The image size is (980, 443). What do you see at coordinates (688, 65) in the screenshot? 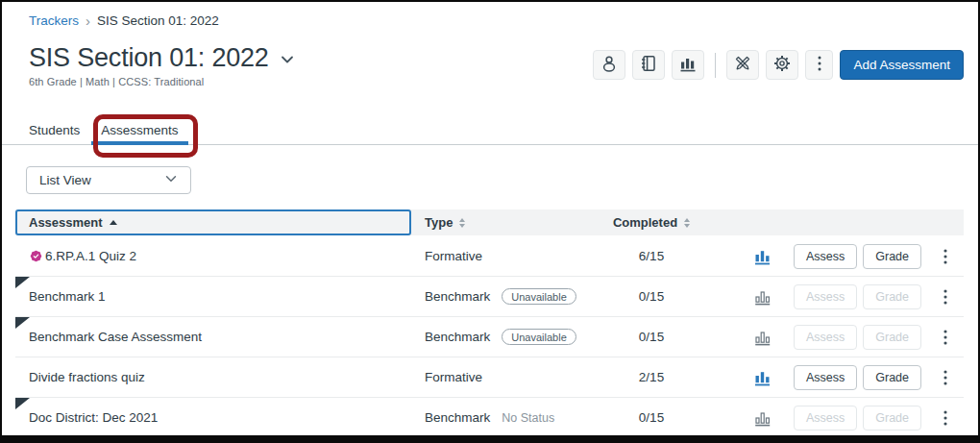
I see `performance-chart-button` at bounding box center [688, 65].